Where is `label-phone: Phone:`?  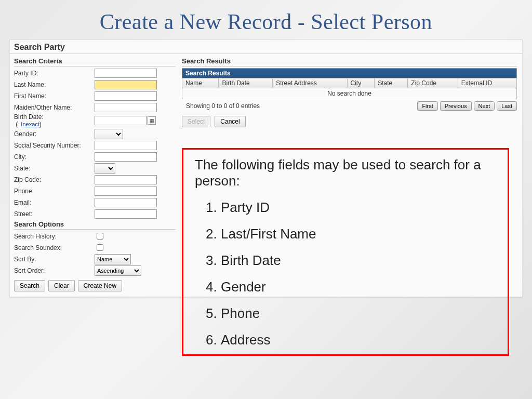 label-phone: Phone: is located at coordinates (54, 191).